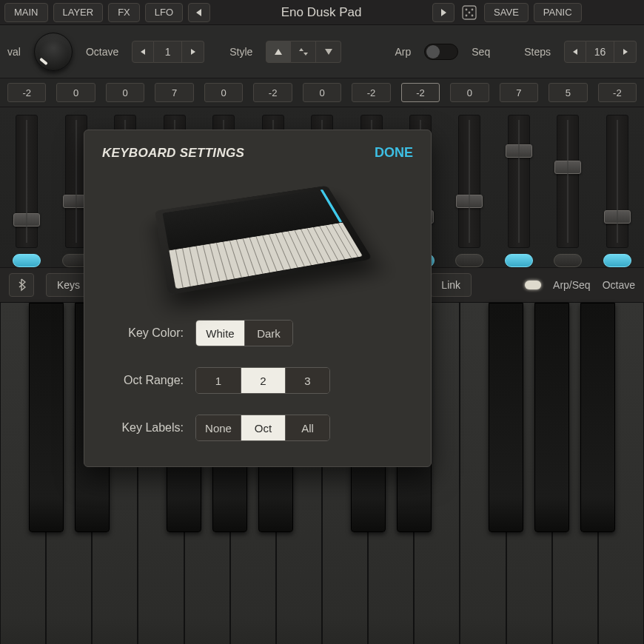  What do you see at coordinates (537, 52) in the screenshot?
I see `steps-label: Steps` at bounding box center [537, 52].